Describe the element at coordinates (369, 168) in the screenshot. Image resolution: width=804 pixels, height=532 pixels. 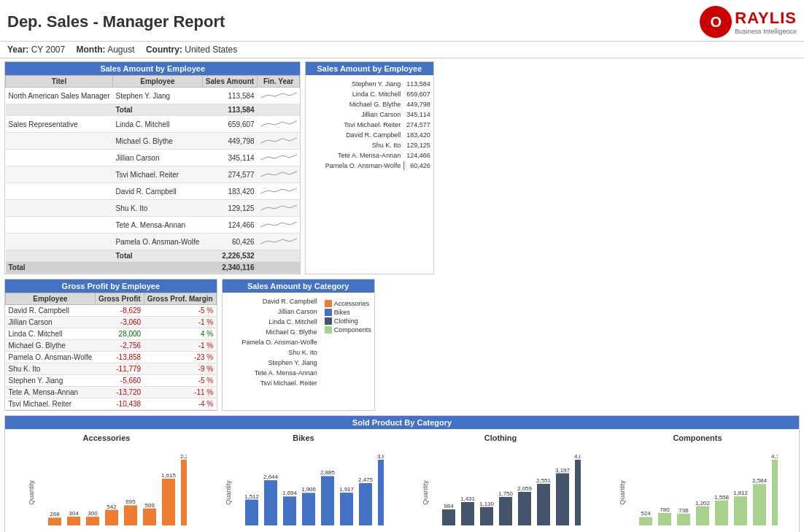
I see `sales-bar-chart-panel: Sales Amount by Employee Stephen Y. Jian…` at that location.